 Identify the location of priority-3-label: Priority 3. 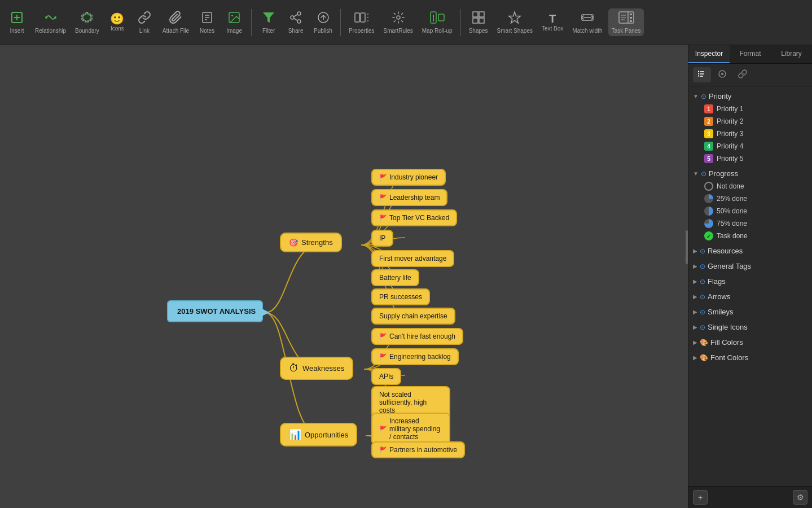
(730, 134).